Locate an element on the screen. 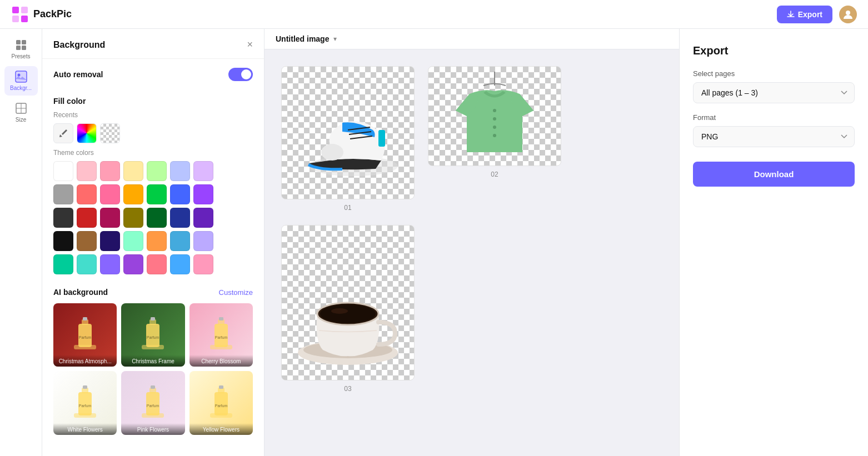 The height and width of the screenshot is (456, 868). ai-thumbnails-grid: Parfum Christmas Atmosph... Parfum Chris… is located at coordinates (153, 369).